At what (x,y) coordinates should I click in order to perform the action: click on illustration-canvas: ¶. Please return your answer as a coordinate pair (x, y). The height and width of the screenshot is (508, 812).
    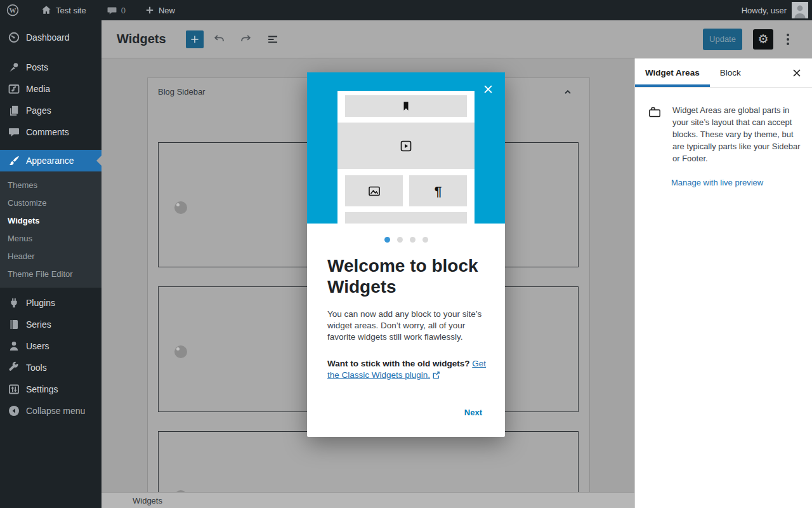
    Looking at the image, I should click on (406, 157).